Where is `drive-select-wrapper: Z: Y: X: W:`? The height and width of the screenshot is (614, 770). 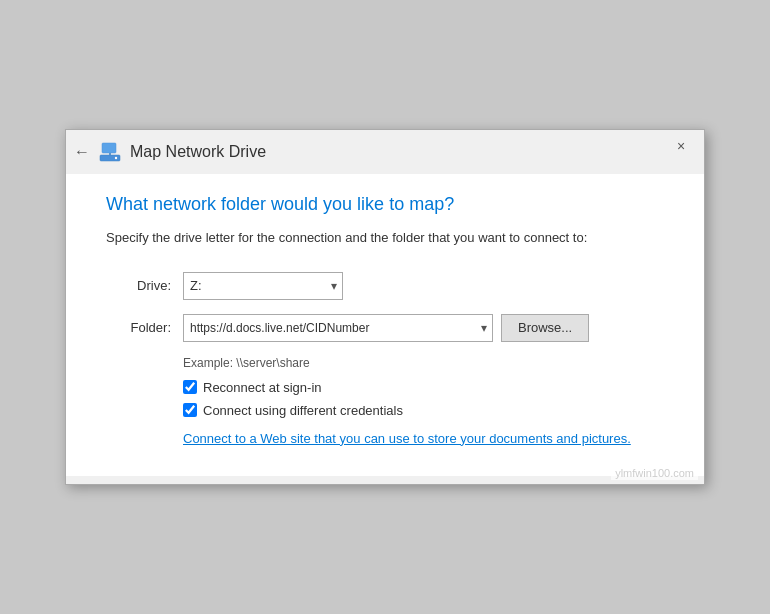 drive-select-wrapper: Z: Y: X: W: is located at coordinates (263, 286).